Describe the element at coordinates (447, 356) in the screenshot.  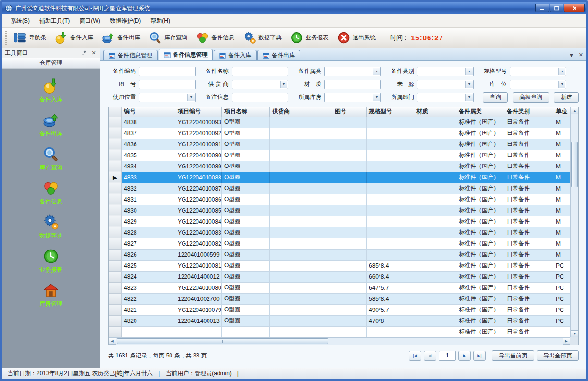
I see `page-number-input` at that location.